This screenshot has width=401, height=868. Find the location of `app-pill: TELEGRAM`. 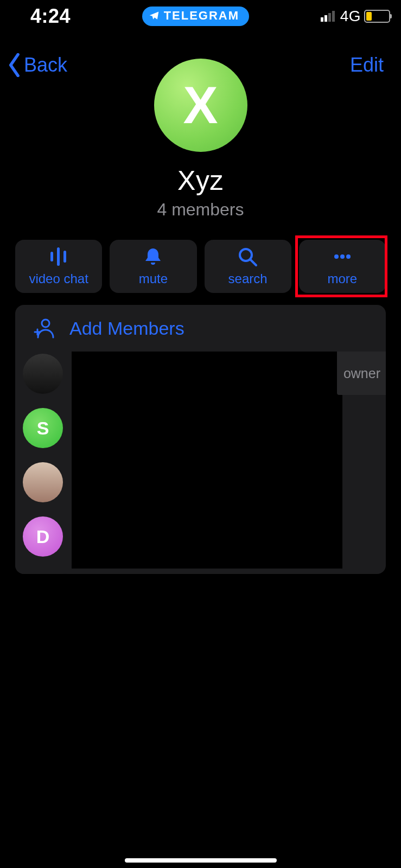

app-pill: TELEGRAM is located at coordinates (195, 16).